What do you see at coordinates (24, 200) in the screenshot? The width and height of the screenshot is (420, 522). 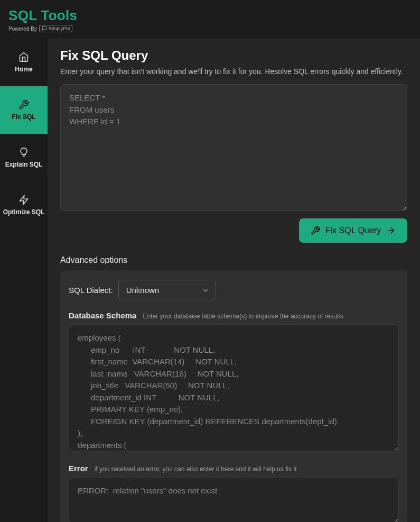 I see `bolt-icon` at bounding box center [24, 200].